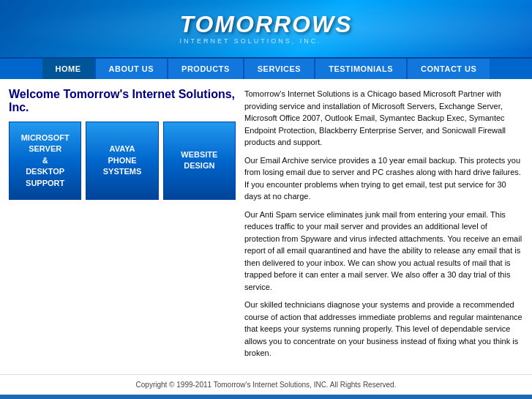  What do you see at coordinates (266, 397) in the screenshot?
I see `background-fill` at bounding box center [266, 397].